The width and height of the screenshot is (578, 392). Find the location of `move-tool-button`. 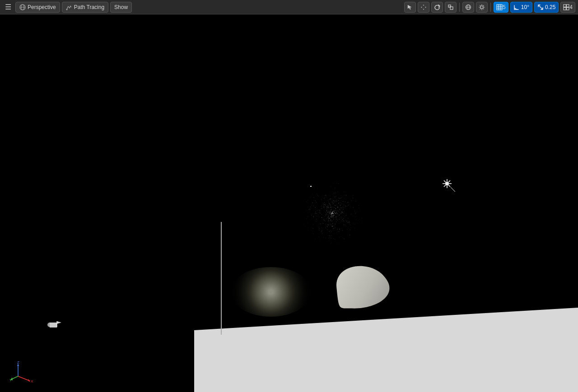

move-tool-button is located at coordinates (424, 7).